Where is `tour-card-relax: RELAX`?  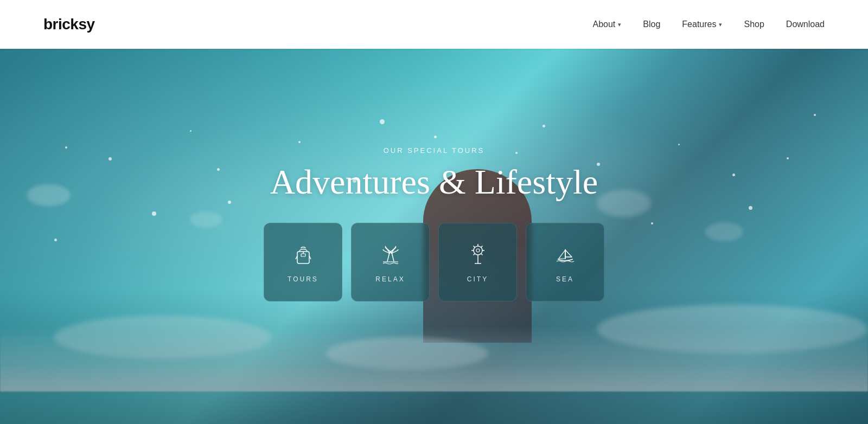
tour-card-relax: RELAX is located at coordinates (391, 262).